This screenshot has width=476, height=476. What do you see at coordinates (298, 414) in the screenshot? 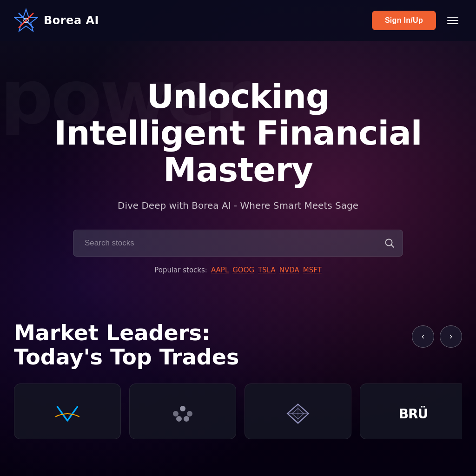
I see `diamond-logo-icon` at bounding box center [298, 414].